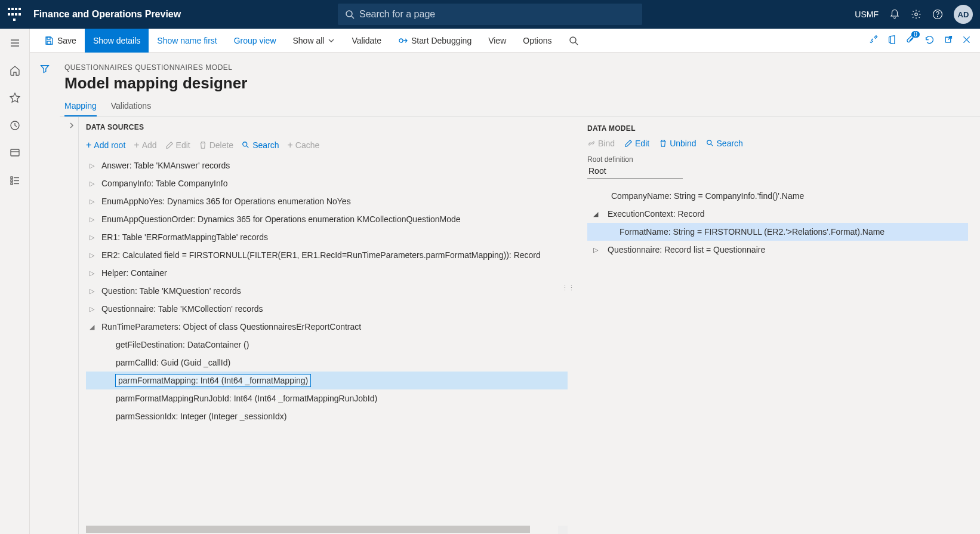  What do you see at coordinates (490, 14) in the screenshot?
I see `global-search: Search for a page` at bounding box center [490, 14].